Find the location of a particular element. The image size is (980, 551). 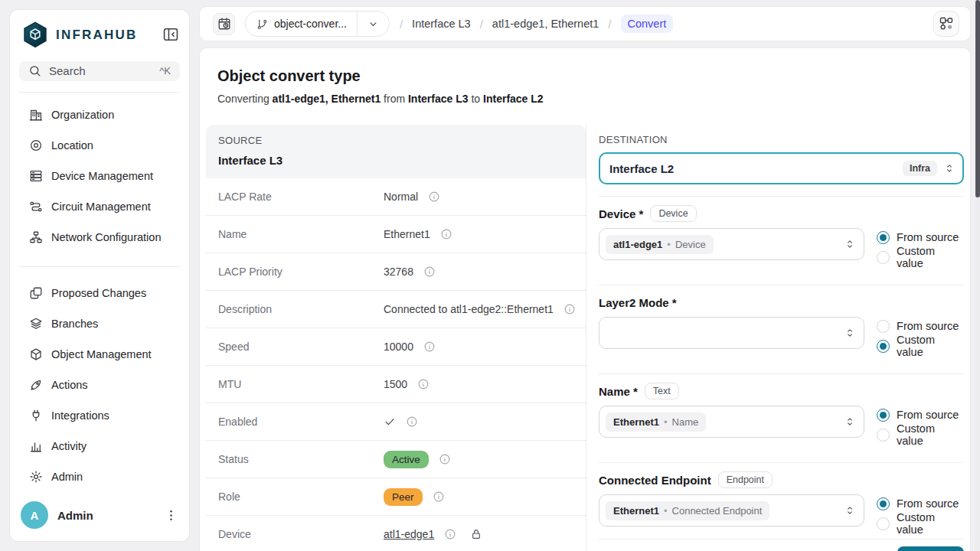

diff-icon is located at coordinates (36, 293).